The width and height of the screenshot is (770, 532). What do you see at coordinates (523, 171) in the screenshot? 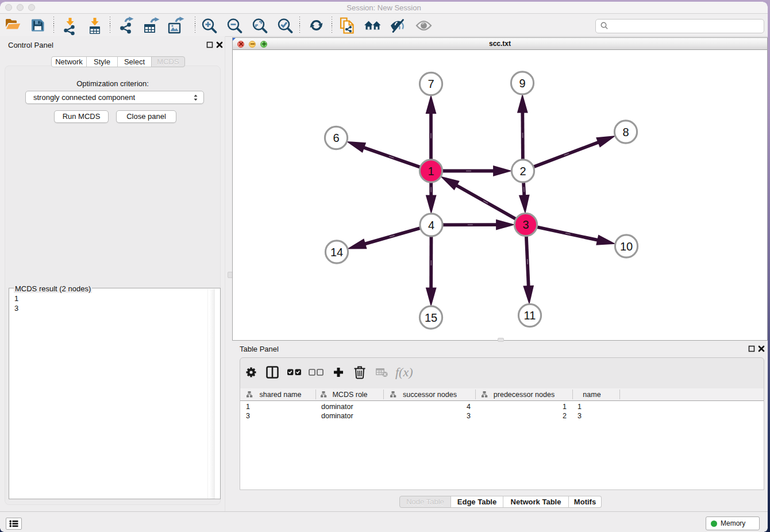
I see `svg-text: 2` at bounding box center [523, 171].